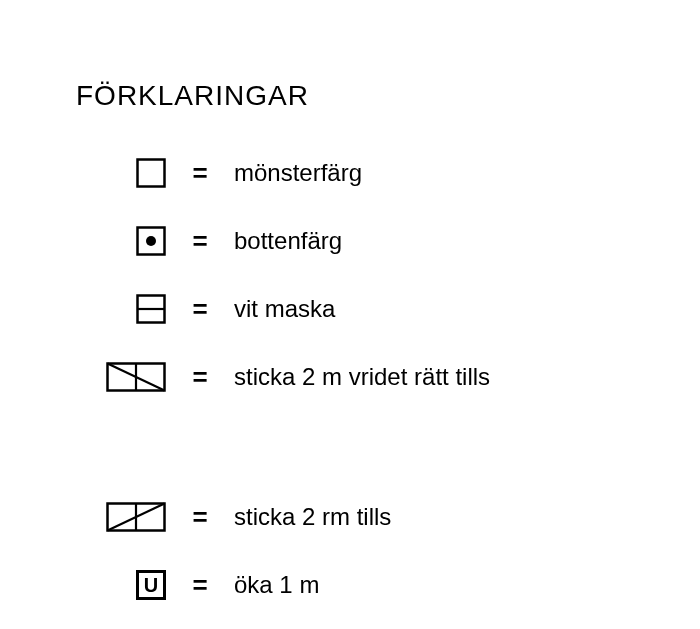 This screenshot has height=629, width=700. I want to click on midline-square-icon, so click(151, 309).